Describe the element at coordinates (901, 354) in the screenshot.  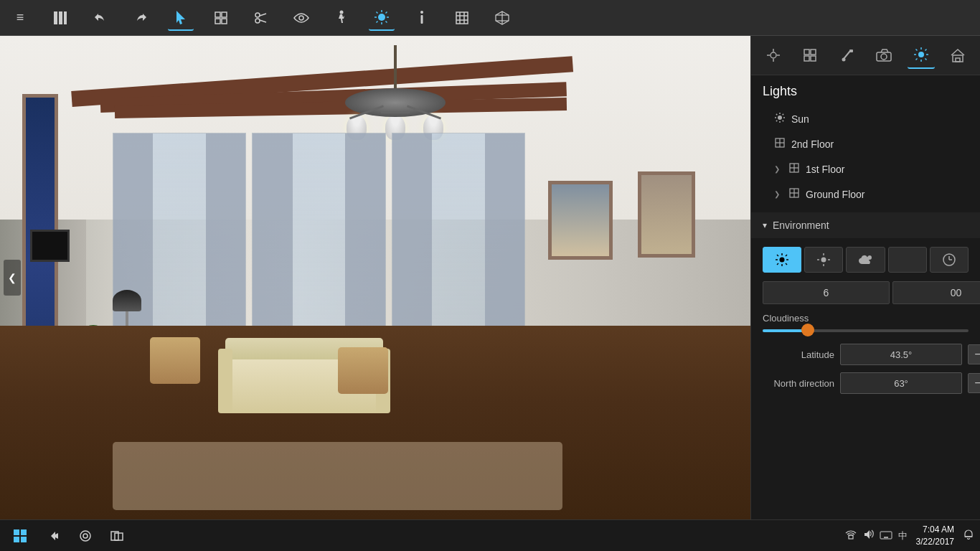
I see `latitude-input` at that location.